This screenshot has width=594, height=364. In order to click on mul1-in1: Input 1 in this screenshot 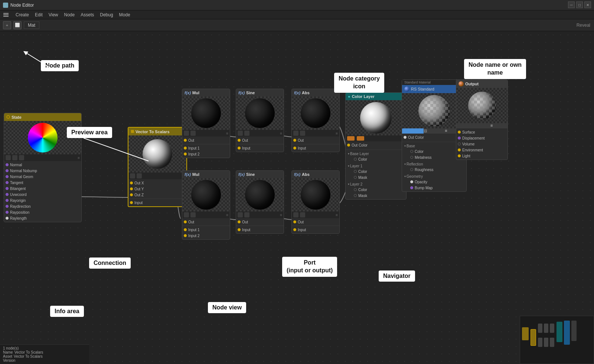, I will do `click(206, 148)`.